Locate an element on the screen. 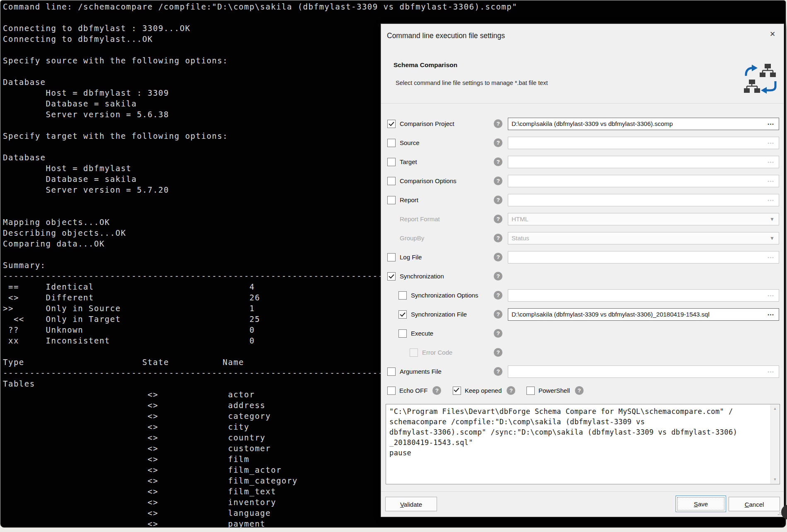 The width and height of the screenshot is (787, 532). synchronization-options-input: … is located at coordinates (644, 295).